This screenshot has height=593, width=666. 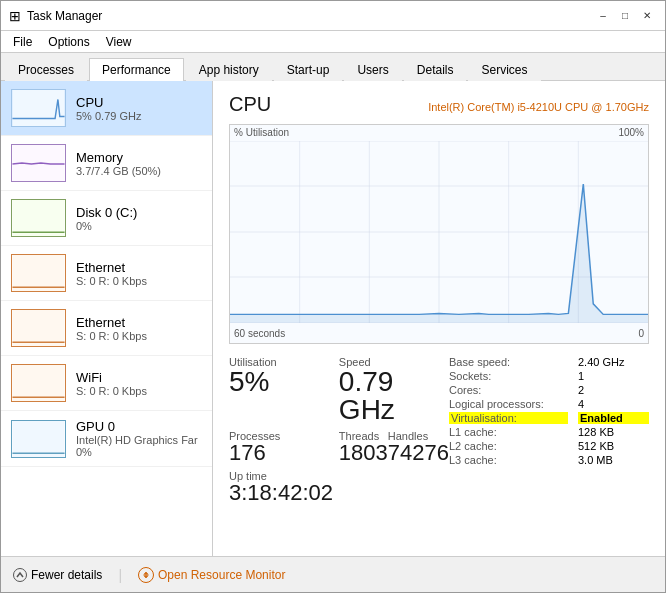 What do you see at coordinates (38, 328) in the screenshot?
I see `eth2-thumbnail` at bounding box center [38, 328].